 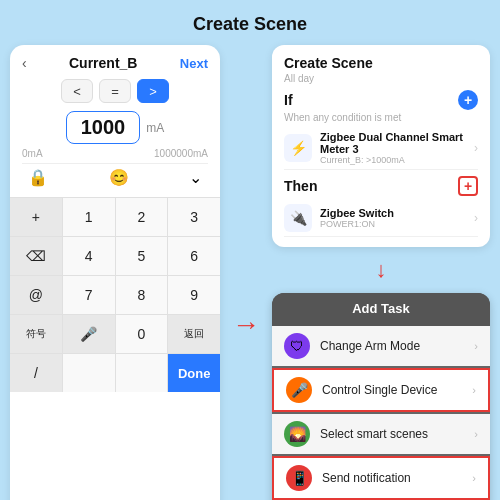 I want to click on then-label: Then, so click(x=300, y=186).